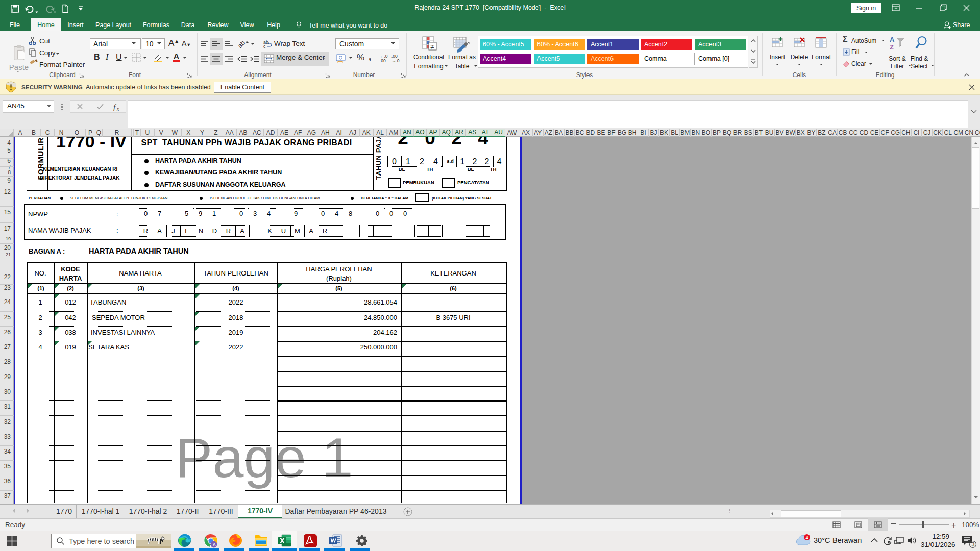 The image size is (980, 551). What do you see at coordinates (118, 109) in the screenshot?
I see `svg-text: x` at bounding box center [118, 109].